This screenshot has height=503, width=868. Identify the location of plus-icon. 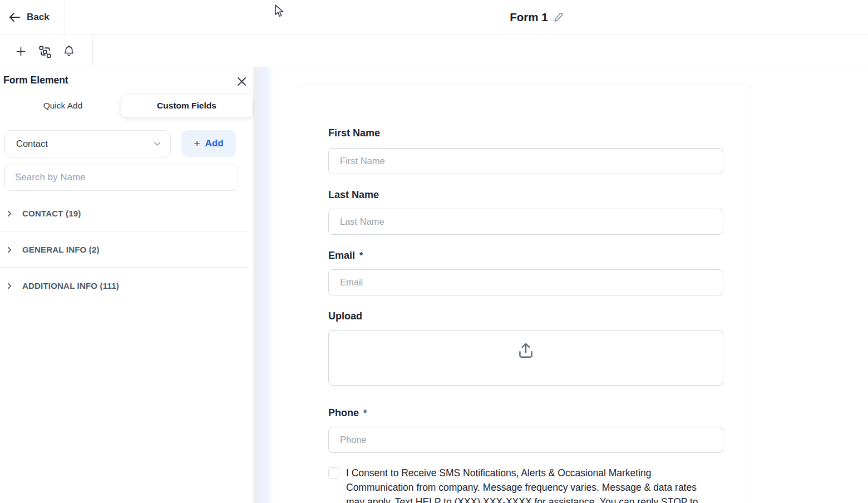
(21, 51).